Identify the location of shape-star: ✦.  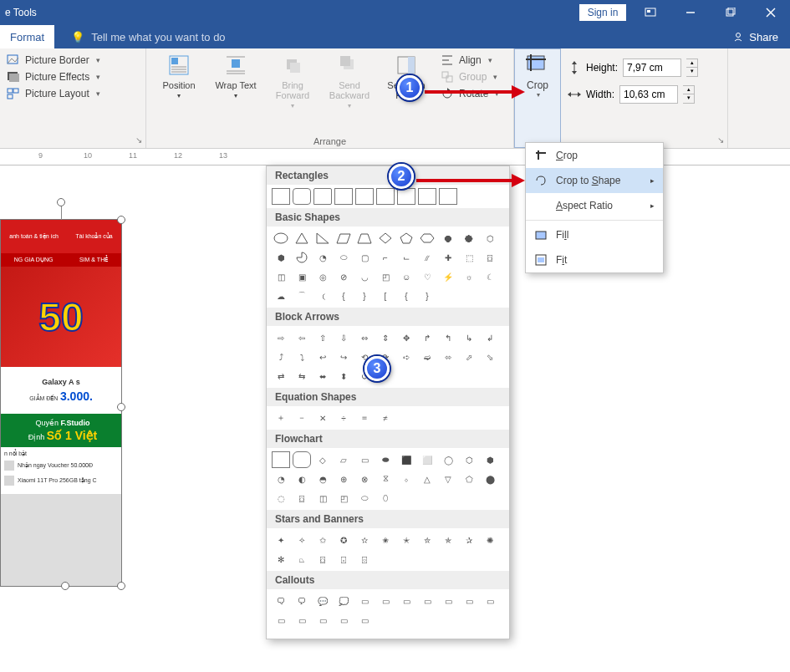
(281, 540).